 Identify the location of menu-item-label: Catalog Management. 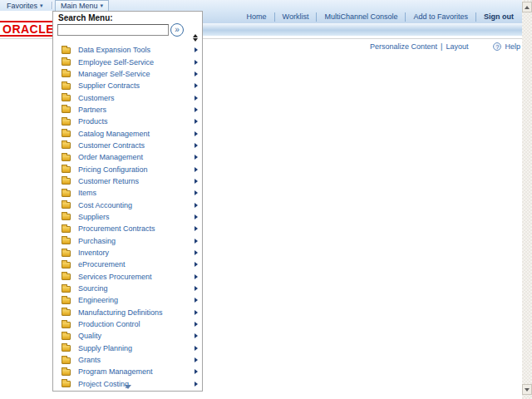
(114, 134).